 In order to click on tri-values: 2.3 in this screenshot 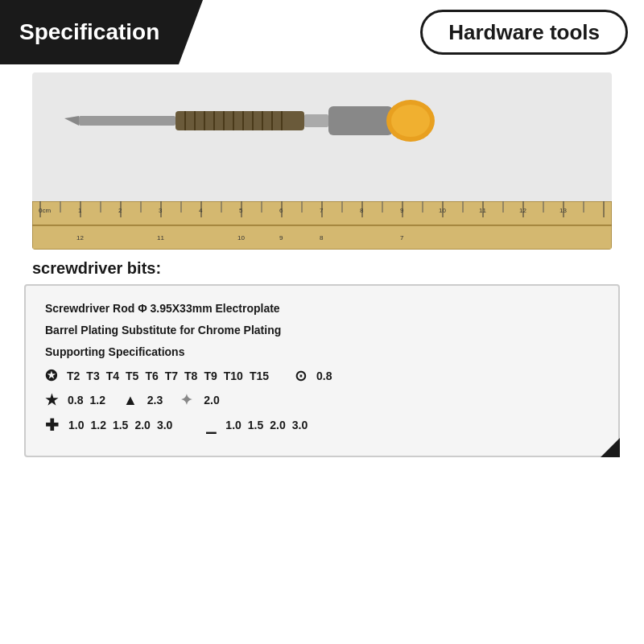, I will do `click(155, 400)`.